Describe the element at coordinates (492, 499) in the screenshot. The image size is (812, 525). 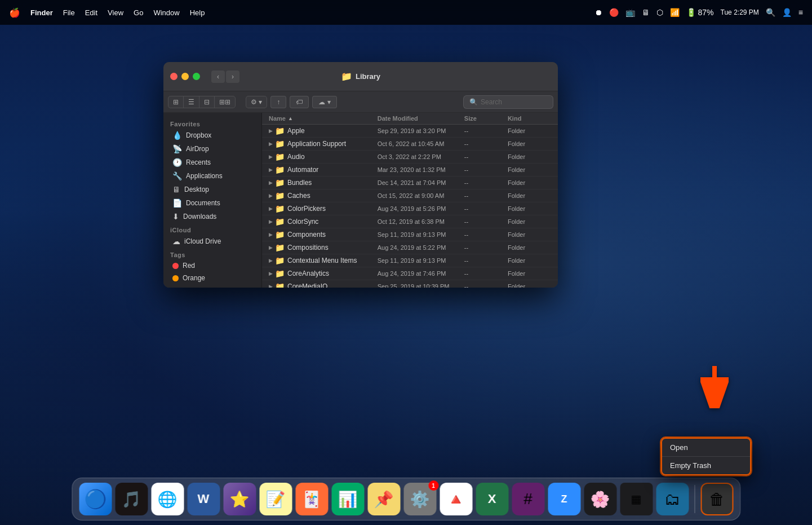
I see `dock-item-excel: X` at that location.